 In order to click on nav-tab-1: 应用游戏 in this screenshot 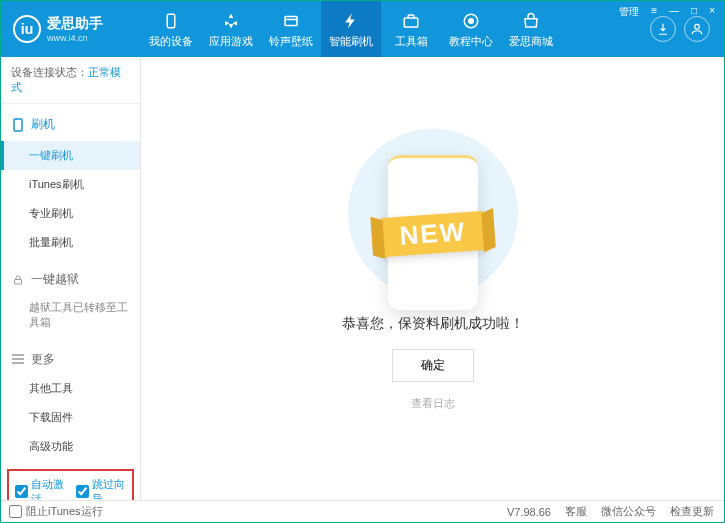, I will do `click(231, 29)`.